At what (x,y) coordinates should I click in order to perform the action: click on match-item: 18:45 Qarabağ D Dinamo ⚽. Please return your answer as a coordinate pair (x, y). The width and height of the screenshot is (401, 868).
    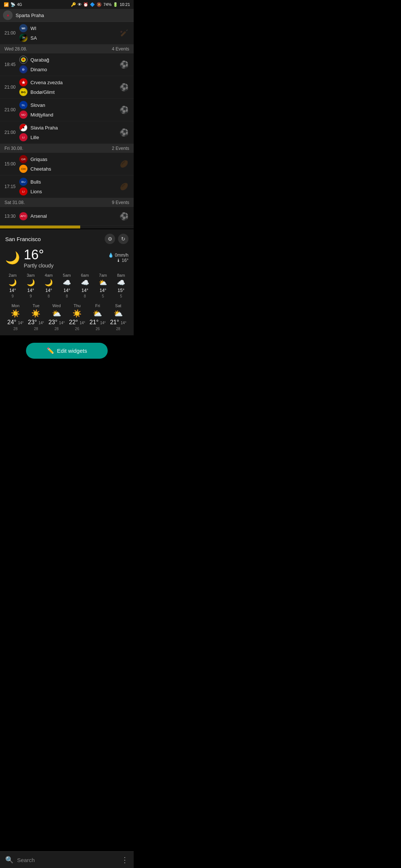
    Looking at the image, I should click on (67, 65).